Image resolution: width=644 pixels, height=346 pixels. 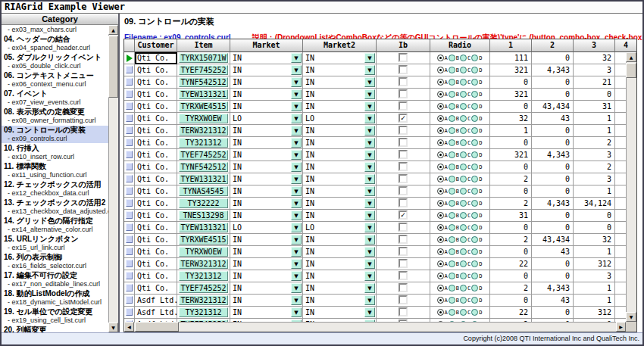 I want to click on cell-number: 32, so click(x=511, y=119).